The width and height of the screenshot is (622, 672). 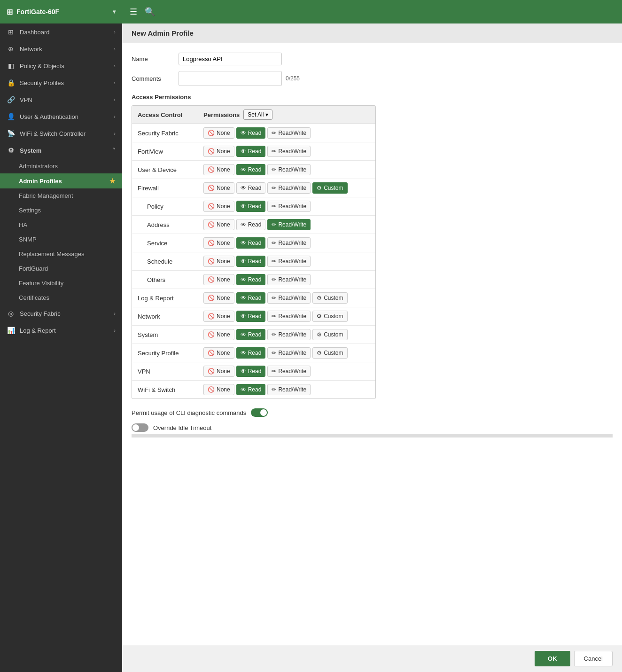 I want to click on perm-readwrite-others: ✏ Read/Write, so click(x=289, y=280).